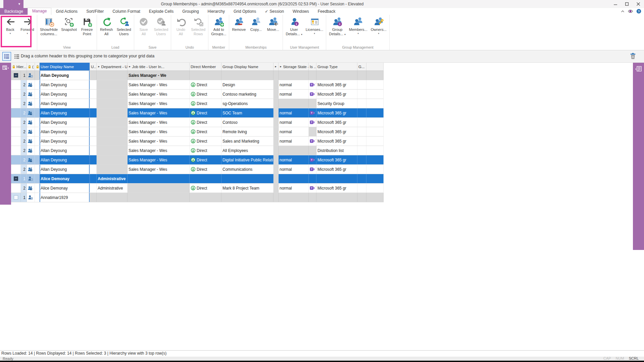  Describe the element at coordinates (627, 4) in the screenshot. I see `maximize-button` at that location.